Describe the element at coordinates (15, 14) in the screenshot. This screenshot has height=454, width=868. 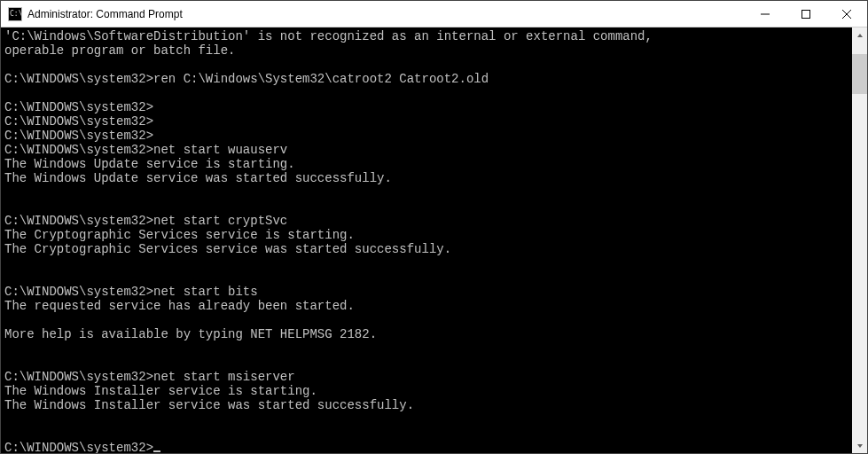
I see `cmd-icon: C:\` at that location.